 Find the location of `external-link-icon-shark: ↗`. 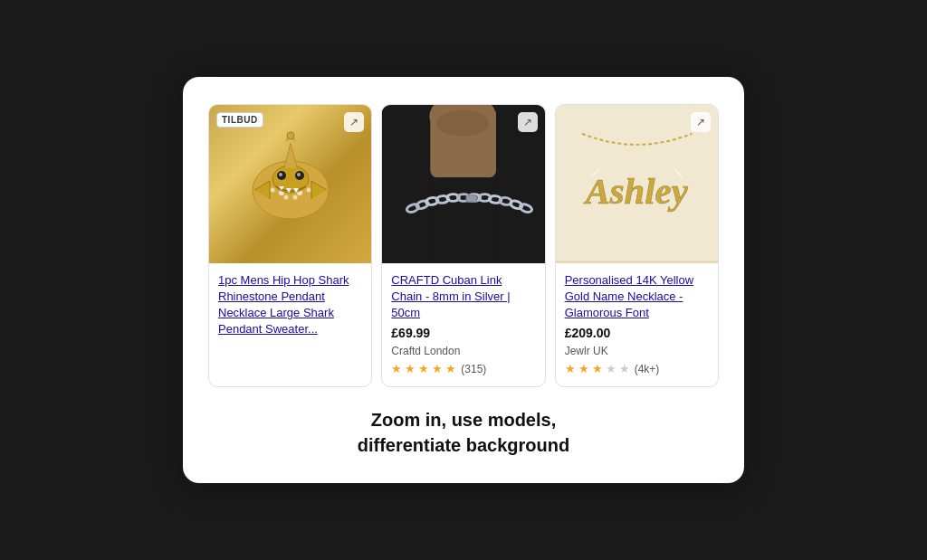

external-link-icon-shark: ↗ is located at coordinates (354, 122).